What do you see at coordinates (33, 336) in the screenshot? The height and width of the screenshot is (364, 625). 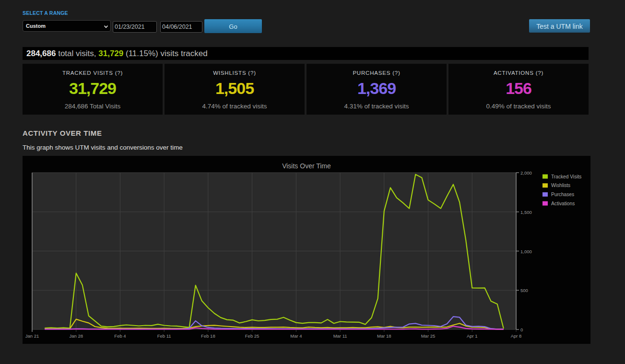 I see `svg-text: Jan 21` at bounding box center [33, 336].